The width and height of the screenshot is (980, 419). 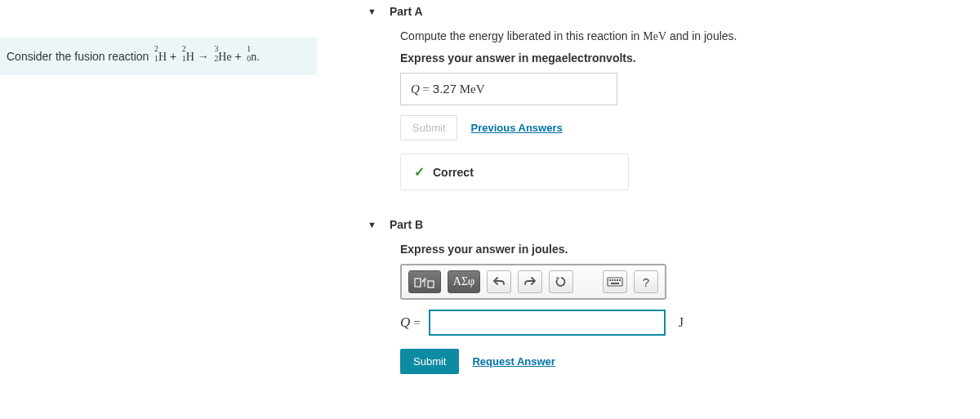 What do you see at coordinates (407, 11) in the screenshot?
I see `part-a-title: Part A` at bounding box center [407, 11].